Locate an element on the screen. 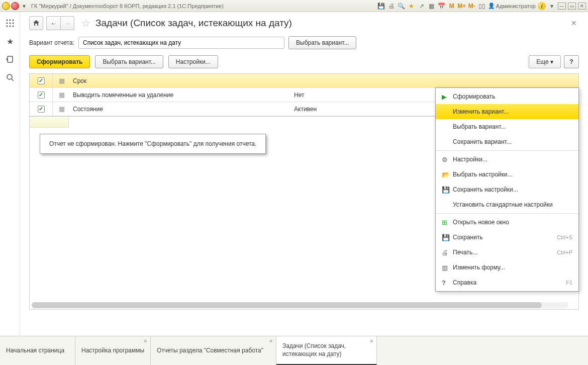  panels-icon: ▯▯ is located at coordinates (482, 6).